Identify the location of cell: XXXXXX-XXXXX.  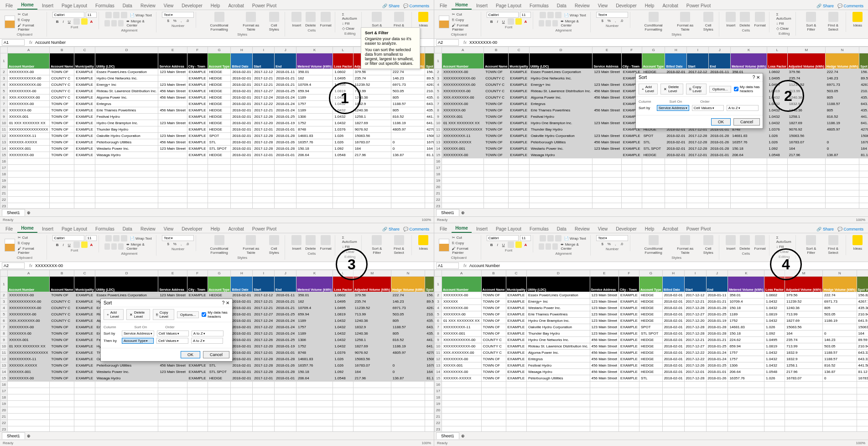
(463, 142).